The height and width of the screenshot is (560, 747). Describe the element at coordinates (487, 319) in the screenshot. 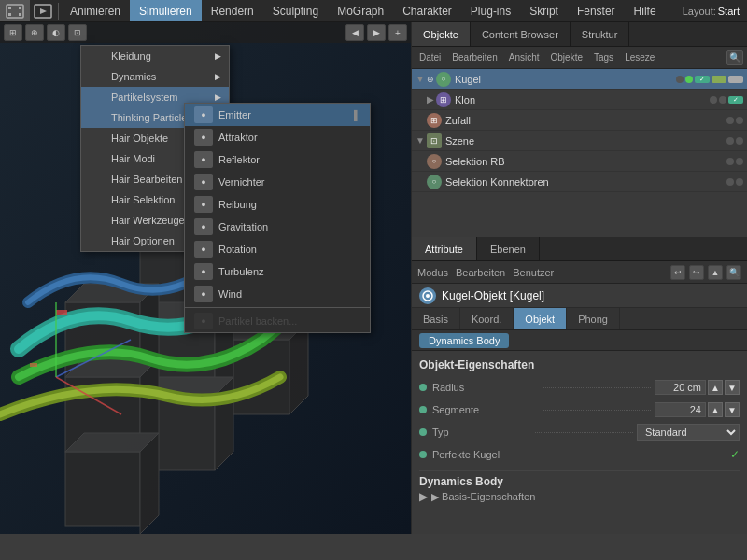

I see `tab-koord: Koord.` at that location.